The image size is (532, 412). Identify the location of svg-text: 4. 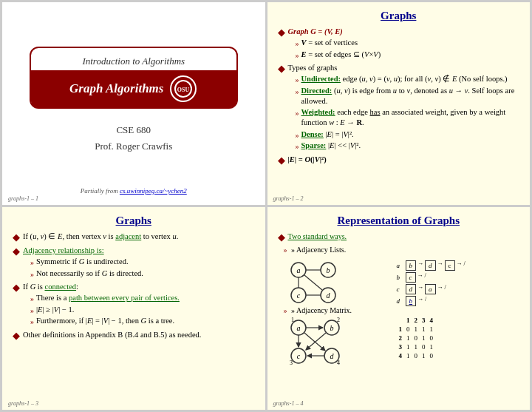
(338, 362).